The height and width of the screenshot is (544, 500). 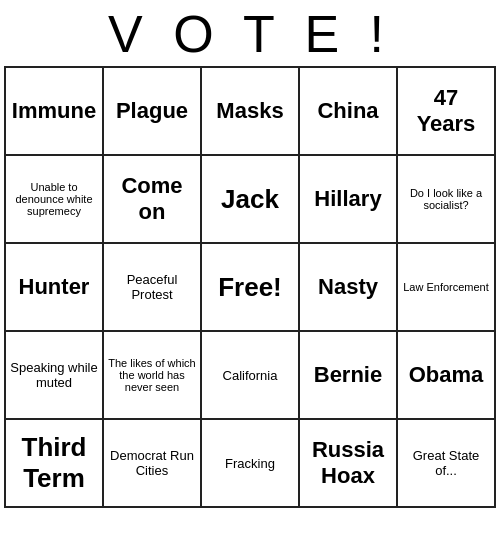 I want to click on cell-r4-c1: Democrat Run Cities, so click(x=152, y=463).